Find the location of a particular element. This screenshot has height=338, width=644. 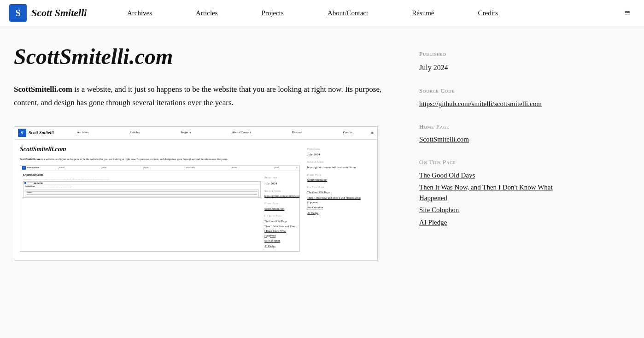

sidebar-published-value: July 2024 is located at coordinates (498, 68).